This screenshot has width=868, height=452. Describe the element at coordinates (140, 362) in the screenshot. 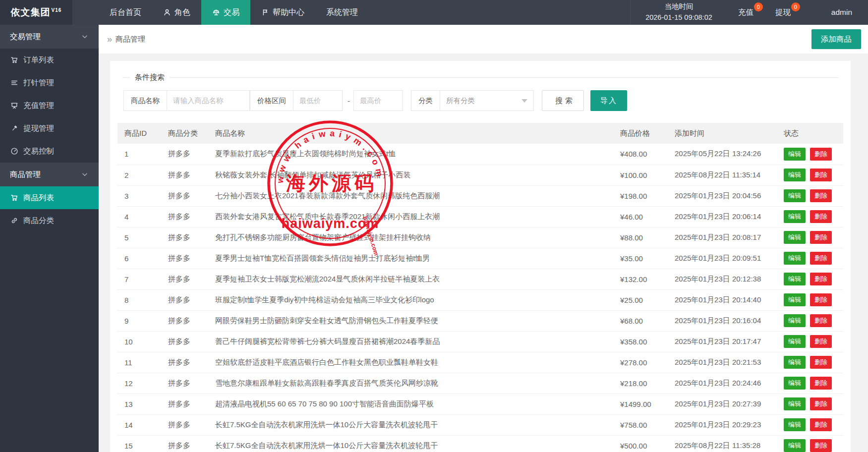

I see `cell-id: 11` at that location.